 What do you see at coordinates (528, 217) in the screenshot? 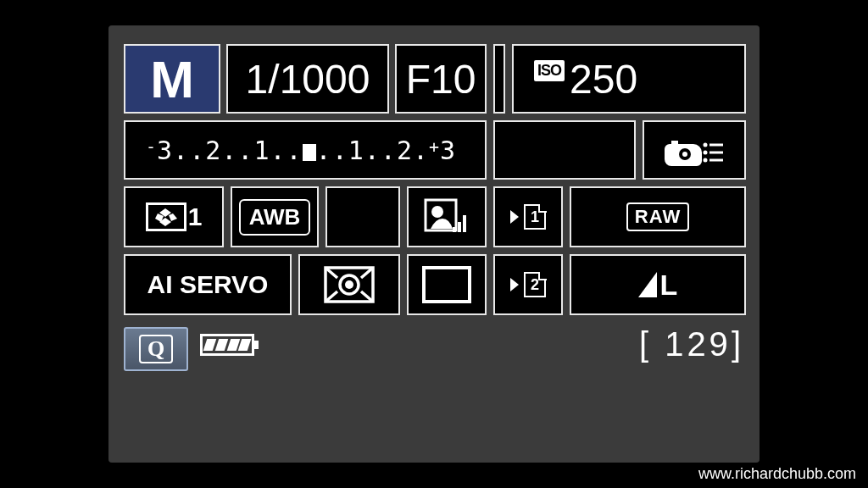
I see `card-slot-1-tile: 1` at bounding box center [528, 217].